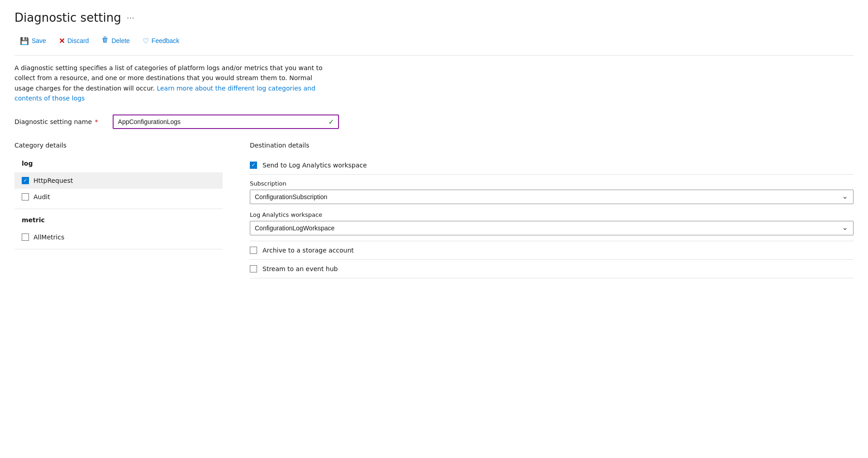  What do you see at coordinates (552, 197) in the screenshot?
I see `subscription-dropdown-wrap: ConfigurationSubscription` at bounding box center [552, 197].